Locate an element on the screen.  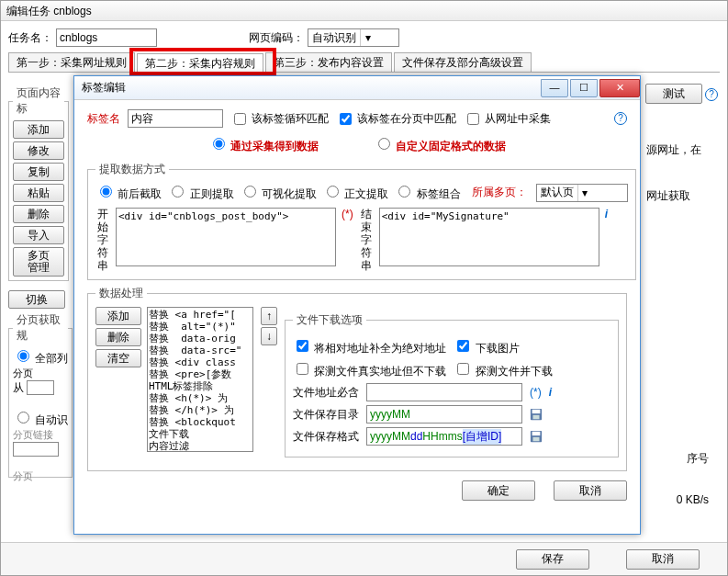
main-footer: 保存 取消 is located at coordinates (364, 559).